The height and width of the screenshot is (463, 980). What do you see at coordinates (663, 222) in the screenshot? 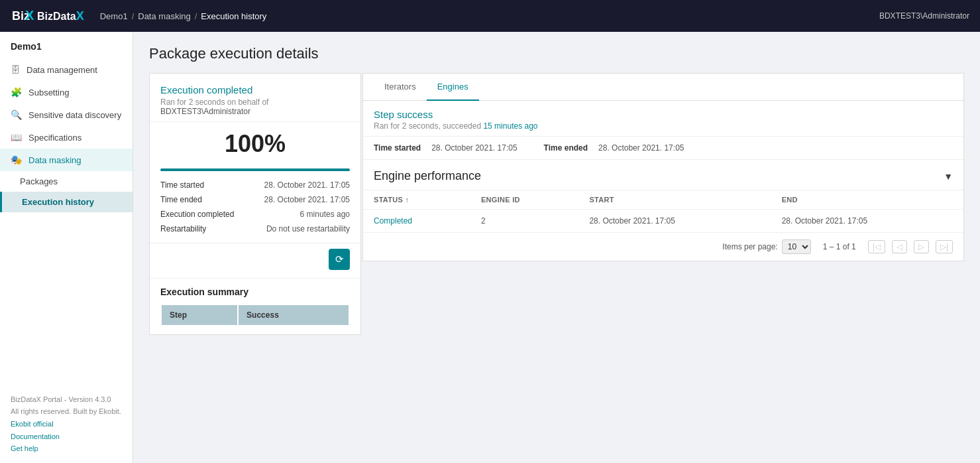
I see `table-row: Completed 2 28. October 2021. 17:05 28. …` at bounding box center [663, 222].